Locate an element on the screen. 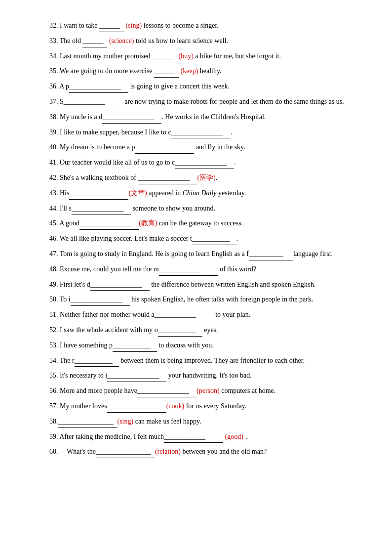  ex58-hint: (sing) is located at coordinates (125, 421).